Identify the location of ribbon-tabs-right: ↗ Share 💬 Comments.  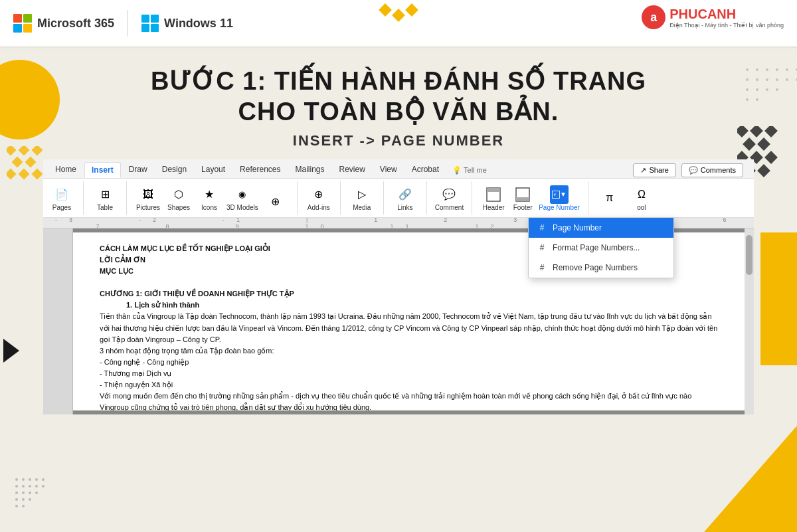
(691, 170).